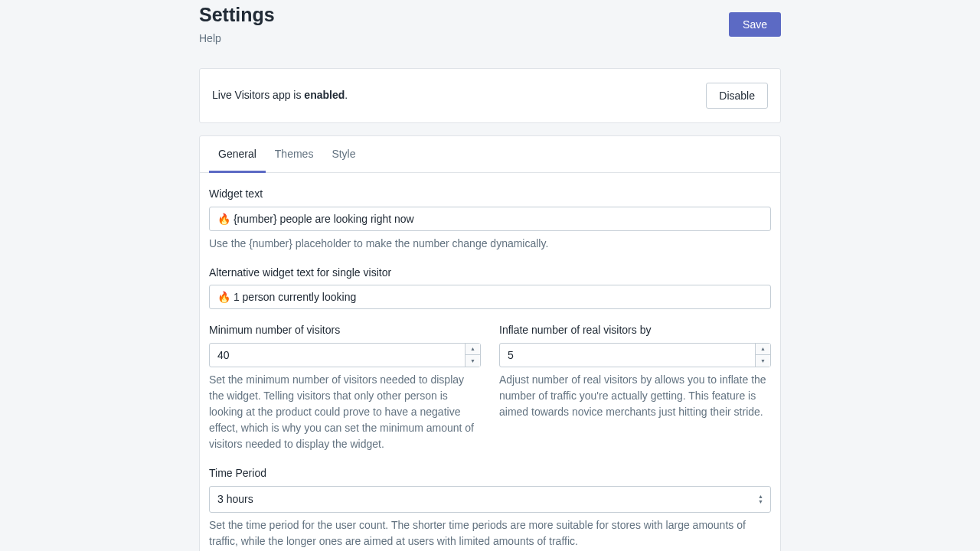  What do you see at coordinates (294, 155) in the screenshot?
I see `tab-themes: Themes` at bounding box center [294, 155].